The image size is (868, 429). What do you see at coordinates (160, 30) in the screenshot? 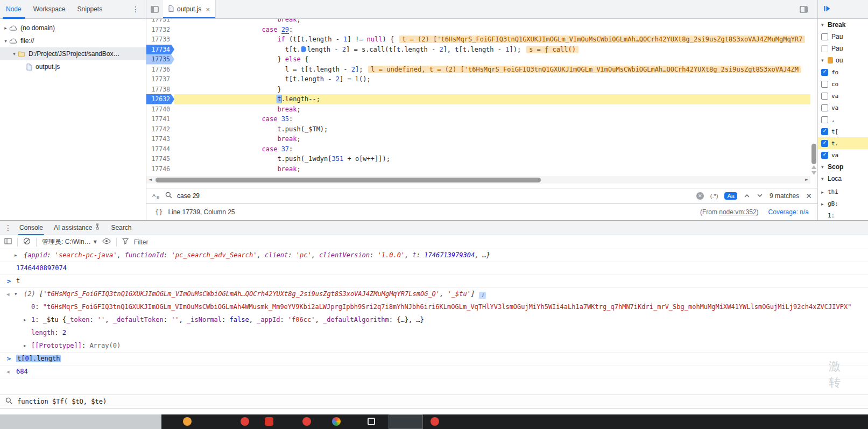
I see `line-number: 17732` at bounding box center [160, 30].